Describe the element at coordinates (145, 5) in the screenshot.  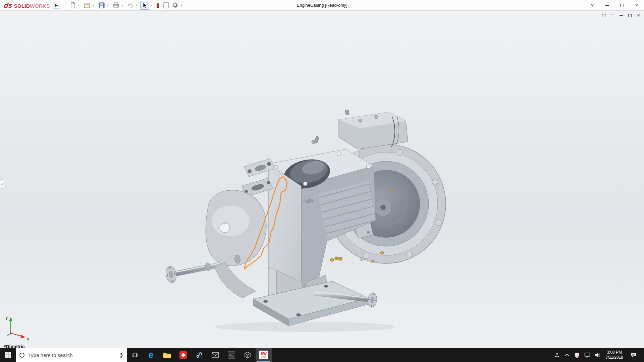
I see `select-arrow-icon` at that location.